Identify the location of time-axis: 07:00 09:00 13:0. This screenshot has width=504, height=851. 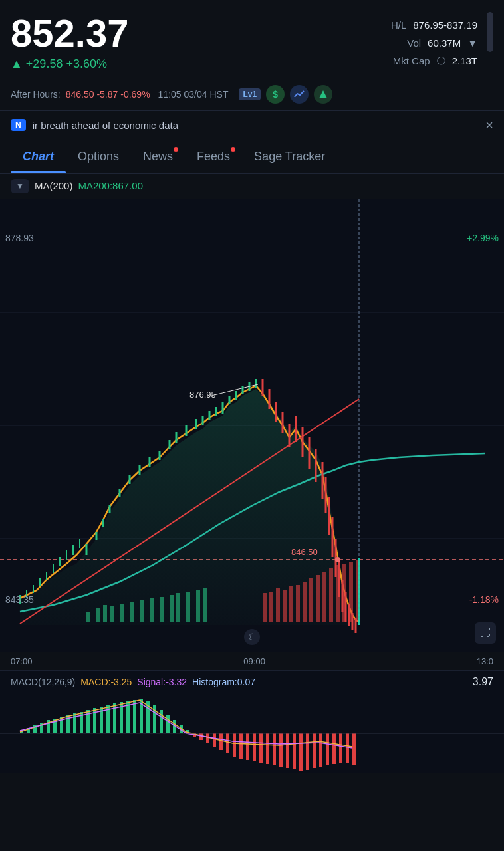
(252, 661).